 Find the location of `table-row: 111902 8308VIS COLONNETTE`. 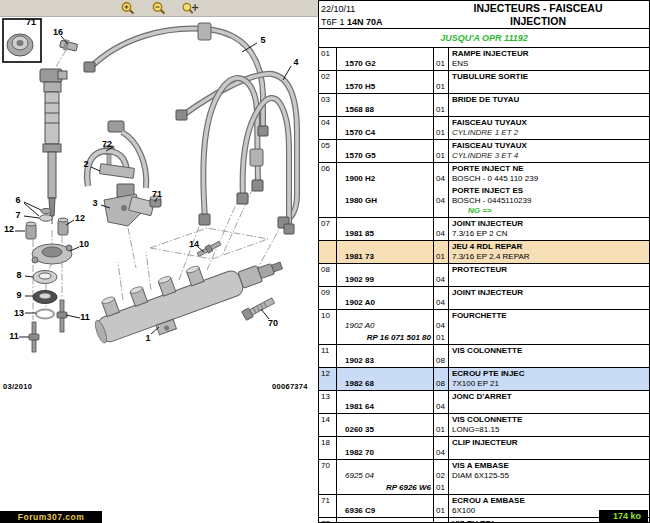

table-row: 111902 8308VIS COLONNETTE is located at coordinates (484, 356).